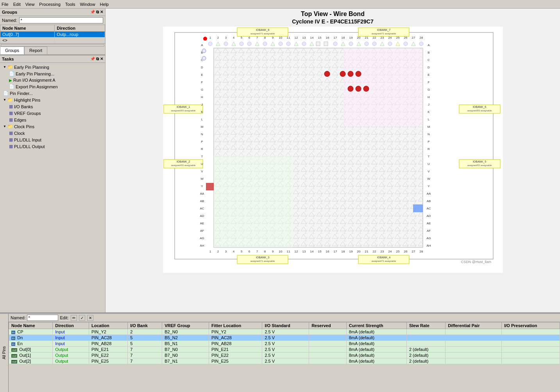 The width and height of the screenshot is (560, 392). Describe the element at coordinates (36, 50) in the screenshot. I see `tab-report: Report` at that location.